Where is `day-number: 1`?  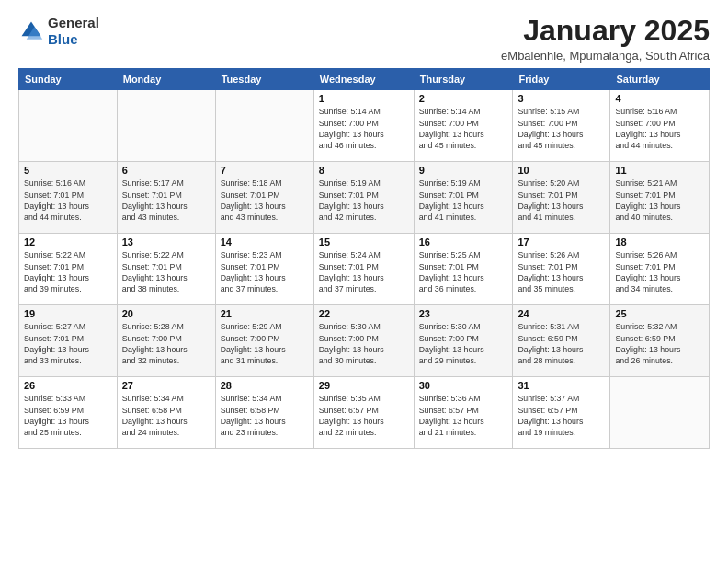
day-number: 1 is located at coordinates (364, 98).